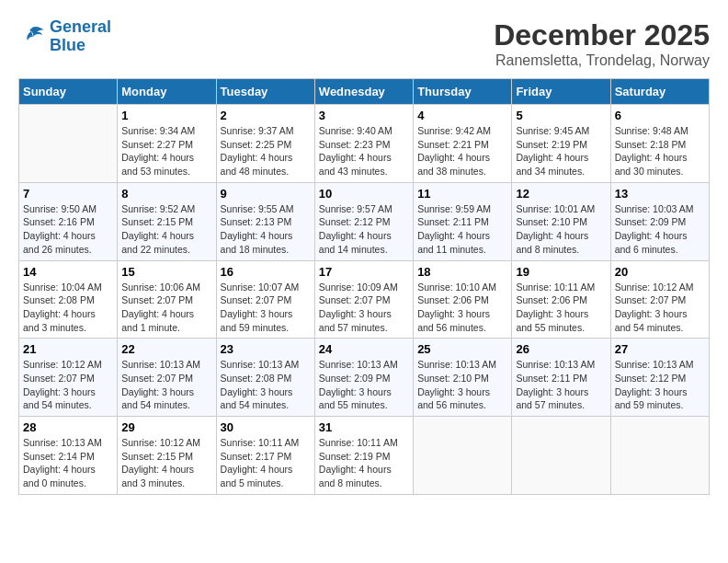  I want to click on header-saturday: Saturday, so click(660, 92).